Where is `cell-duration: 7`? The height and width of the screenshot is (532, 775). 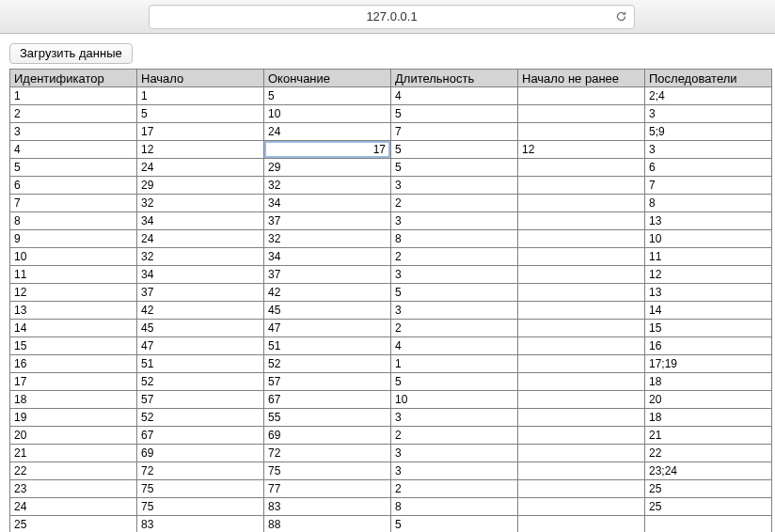 cell-duration: 7 is located at coordinates (455, 132).